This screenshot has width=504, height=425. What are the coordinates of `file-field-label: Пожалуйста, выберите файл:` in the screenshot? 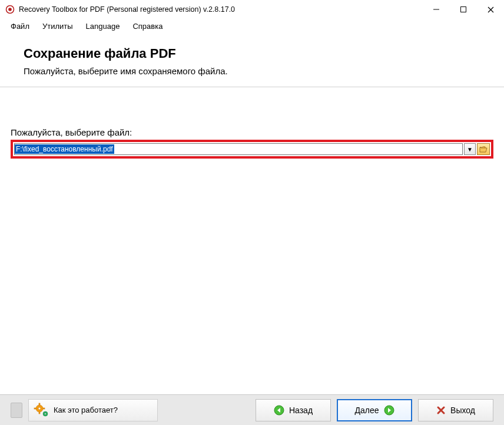 It's located at (252, 132).